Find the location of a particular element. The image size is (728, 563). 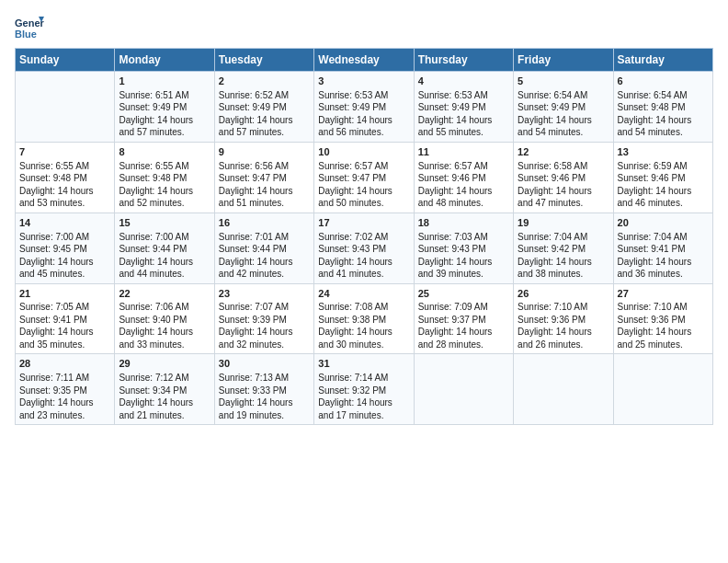

day-info-line: Sunset: 9:33 PM is located at coordinates (265, 391).